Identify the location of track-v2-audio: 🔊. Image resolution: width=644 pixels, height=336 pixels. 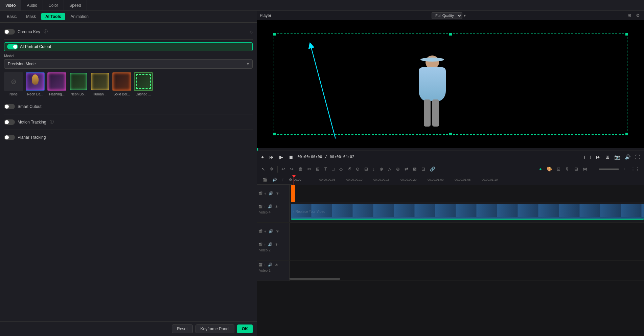
(270, 244).